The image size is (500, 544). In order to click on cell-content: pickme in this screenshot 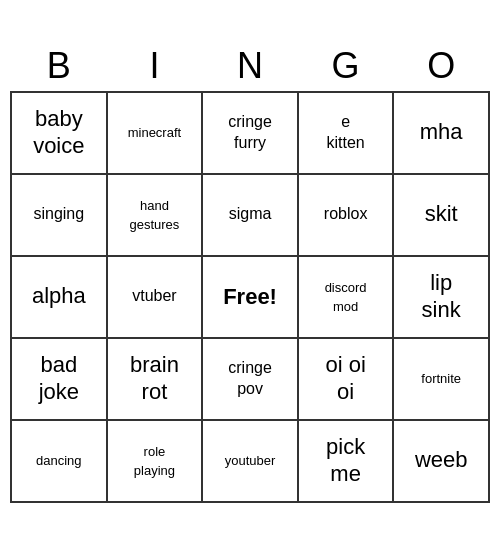, I will do `click(346, 460)`.